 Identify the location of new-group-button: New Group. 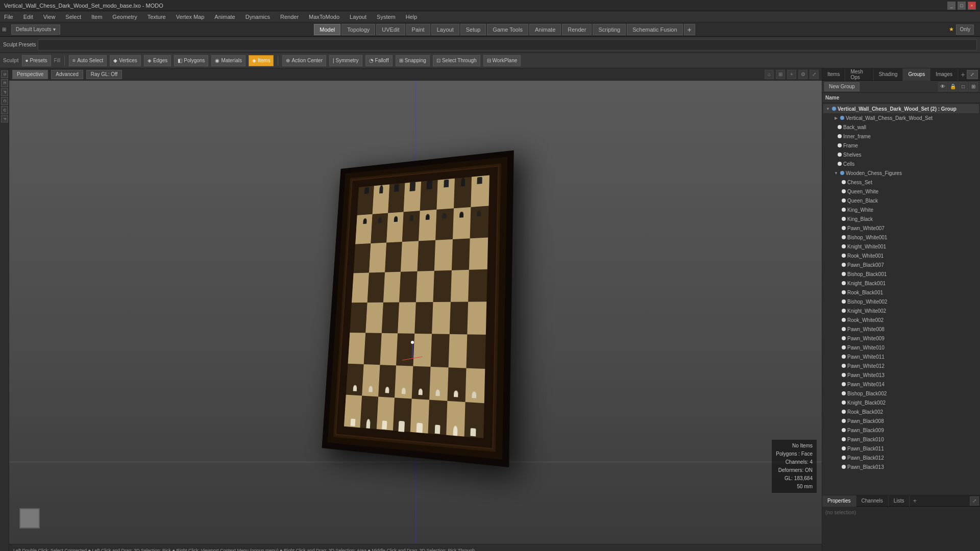
(842, 87).